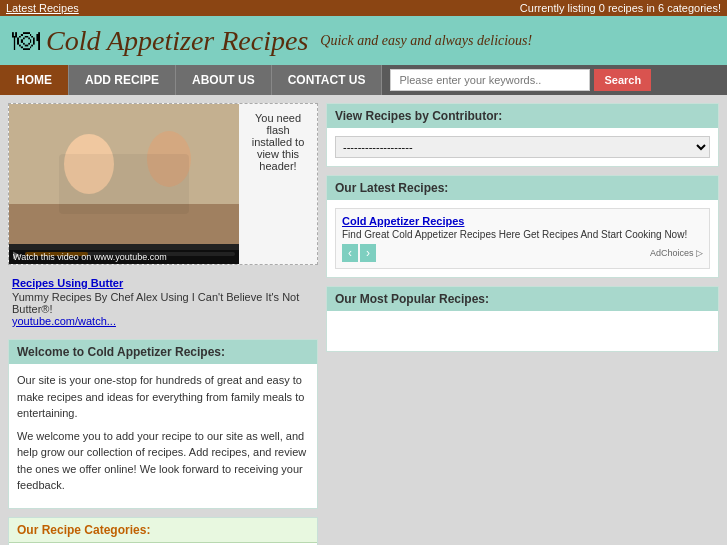 The height and width of the screenshot is (545, 727). I want to click on video-link: youtube.com/watch..., so click(163, 321).